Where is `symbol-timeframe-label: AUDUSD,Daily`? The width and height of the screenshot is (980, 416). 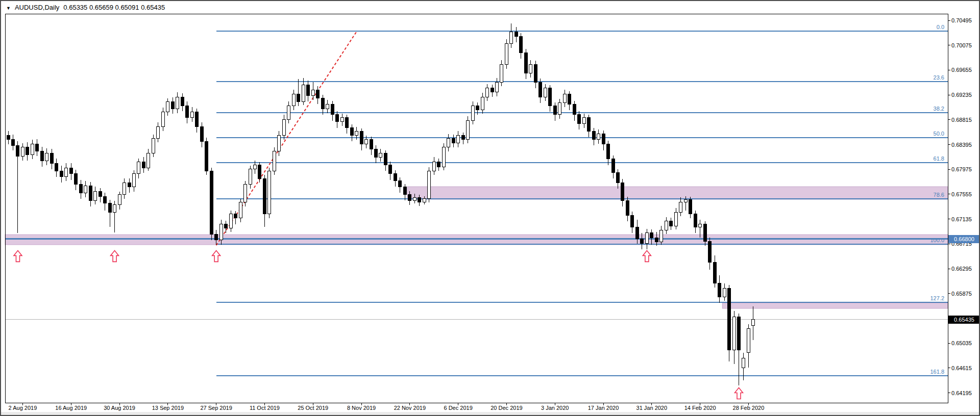
symbol-timeframe-label: AUDUSD,Daily is located at coordinates (37, 7).